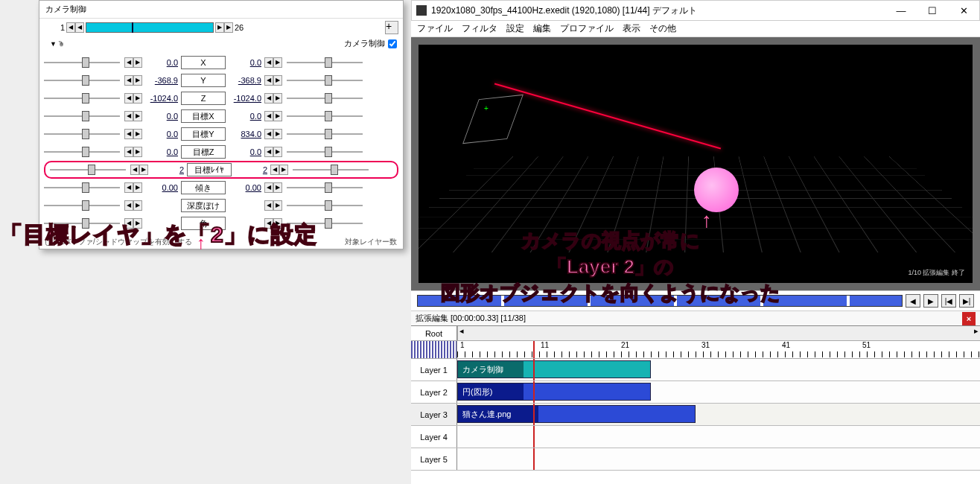 The width and height of the screenshot is (980, 484). What do you see at coordinates (203, 63) in the screenshot?
I see `param-label: X` at bounding box center [203, 63].